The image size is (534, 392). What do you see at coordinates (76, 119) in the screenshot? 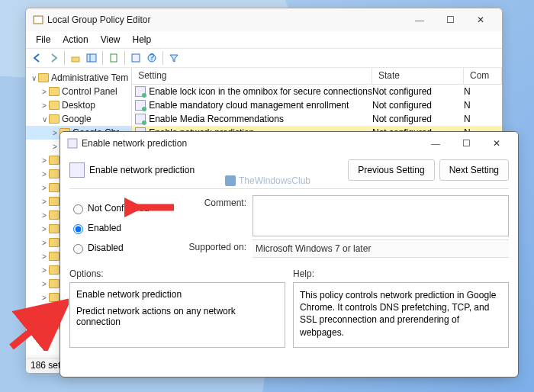
I see `tree-label: Google` at bounding box center [76, 119].